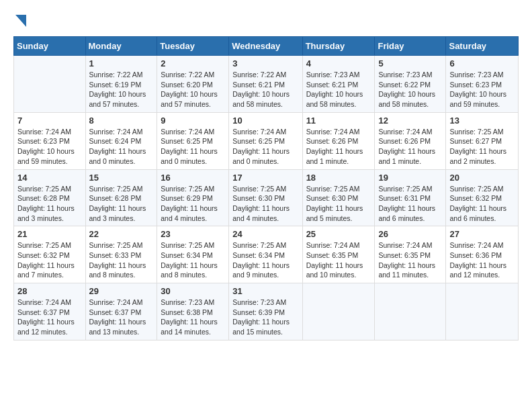 This screenshot has height=411, width=532. Describe the element at coordinates (482, 255) in the screenshot. I see `calendar-cell: 27Sunrise: 7:24 AM Sunset: 6:36 PM Dayli…` at that location.